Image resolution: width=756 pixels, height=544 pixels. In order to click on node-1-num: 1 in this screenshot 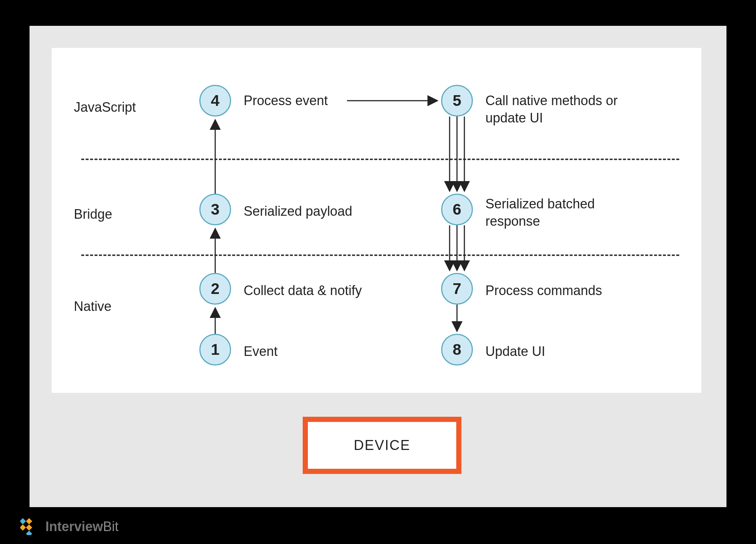, I will do `click(215, 350)`.